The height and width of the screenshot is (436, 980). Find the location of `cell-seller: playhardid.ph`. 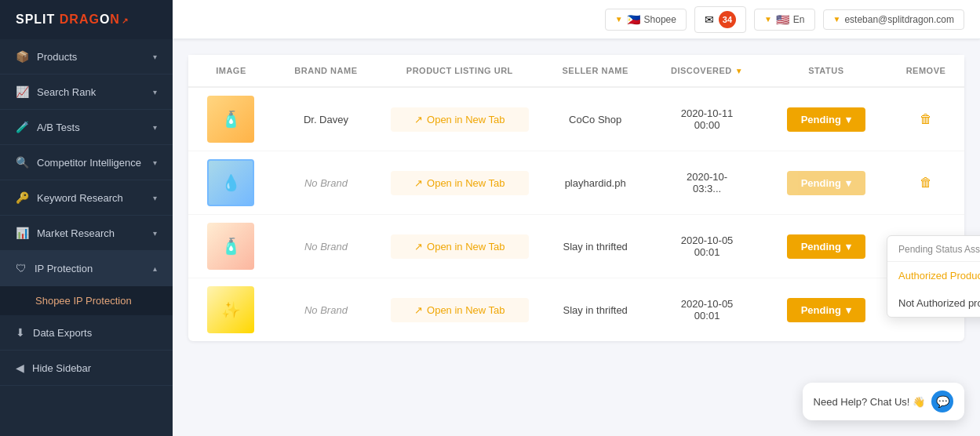

cell-seller: playhardid.ph is located at coordinates (596, 183).